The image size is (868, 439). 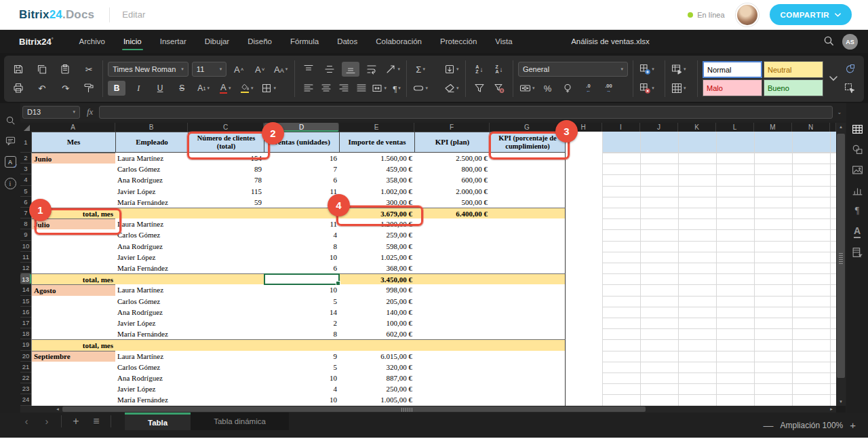 What do you see at coordinates (73, 400) in the screenshot?
I see `cell-A24` at bounding box center [73, 400].